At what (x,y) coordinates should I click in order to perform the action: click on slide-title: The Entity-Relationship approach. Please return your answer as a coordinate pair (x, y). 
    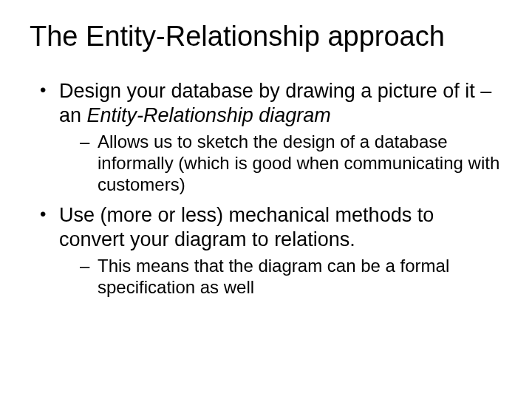
    Looking at the image, I should click on (266, 37).